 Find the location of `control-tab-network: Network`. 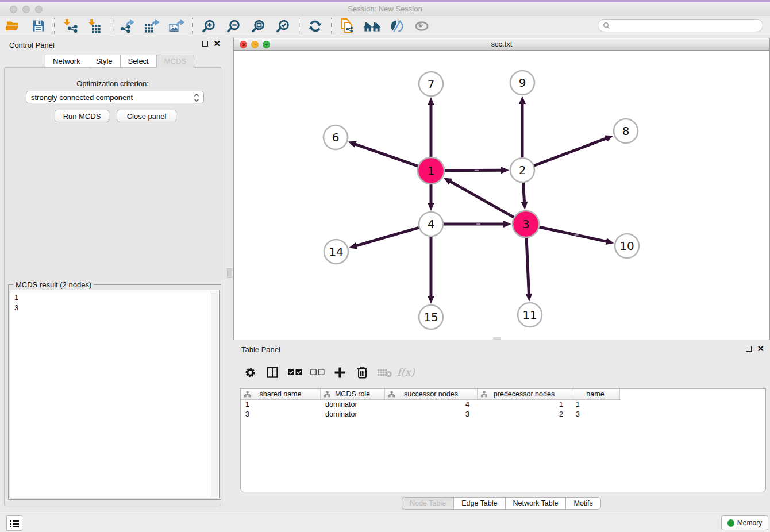

control-tab-network: Network is located at coordinates (67, 61).